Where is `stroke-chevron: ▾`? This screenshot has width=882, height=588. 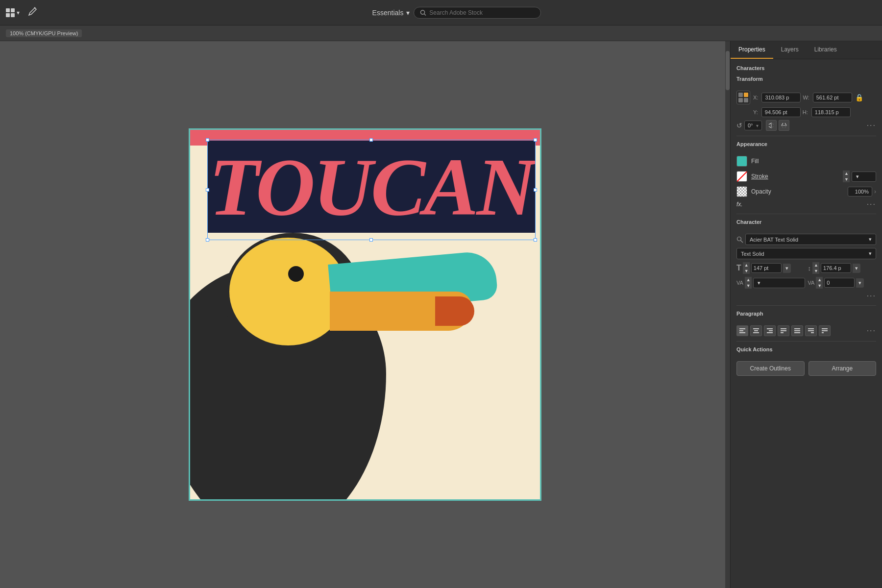 stroke-chevron: ▾ is located at coordinates (858, 176).